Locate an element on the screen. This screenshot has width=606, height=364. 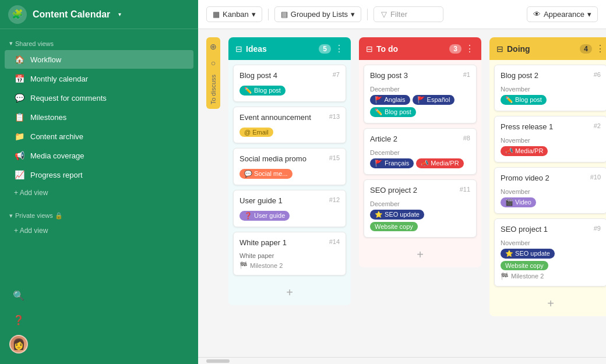
help-icon: ❓ is located at coordinates (19, 320).